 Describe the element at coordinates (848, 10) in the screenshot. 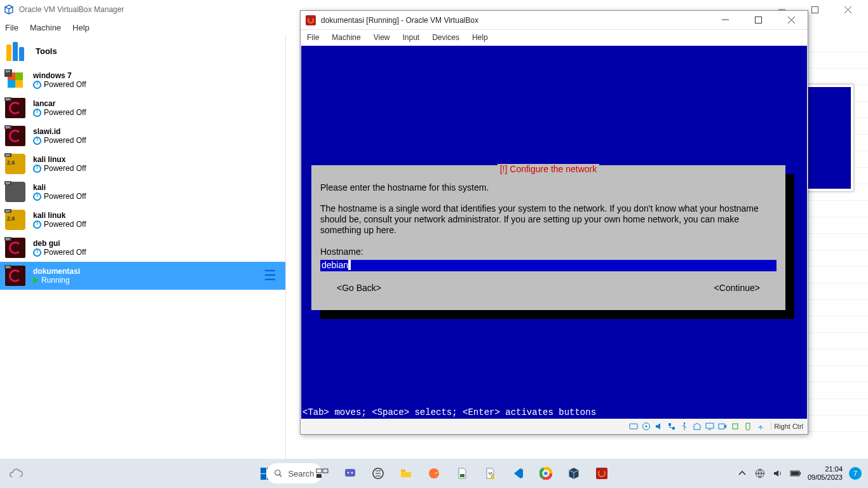

I see `manager-close-button` at that location.